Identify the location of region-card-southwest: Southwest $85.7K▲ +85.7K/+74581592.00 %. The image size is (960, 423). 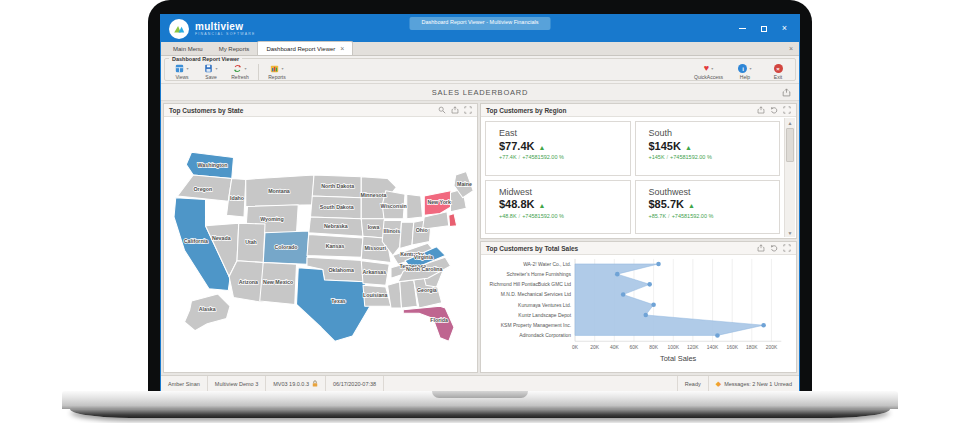
(708, 208).